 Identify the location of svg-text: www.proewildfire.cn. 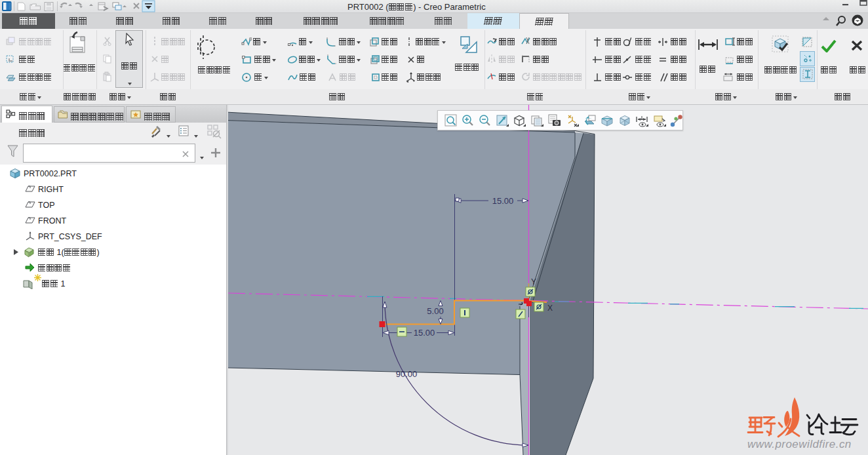
(800, 445).